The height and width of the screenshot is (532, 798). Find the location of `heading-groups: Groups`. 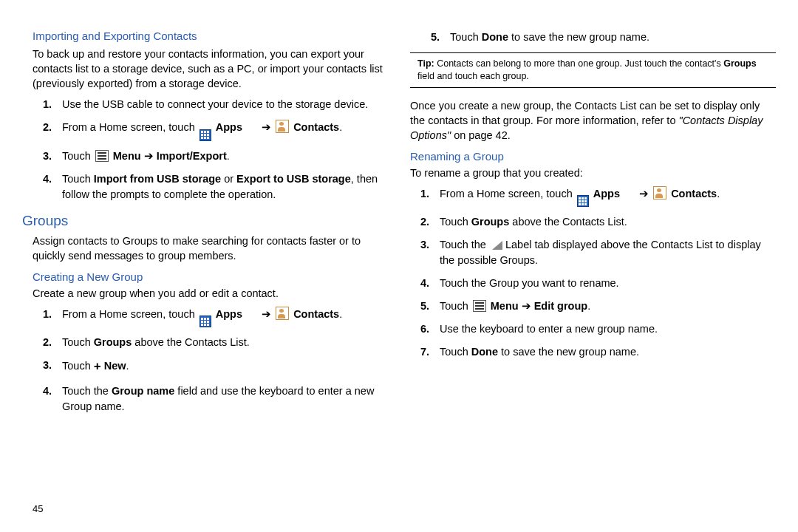

heading-groups: Groups is located at coordinates (205, 221).